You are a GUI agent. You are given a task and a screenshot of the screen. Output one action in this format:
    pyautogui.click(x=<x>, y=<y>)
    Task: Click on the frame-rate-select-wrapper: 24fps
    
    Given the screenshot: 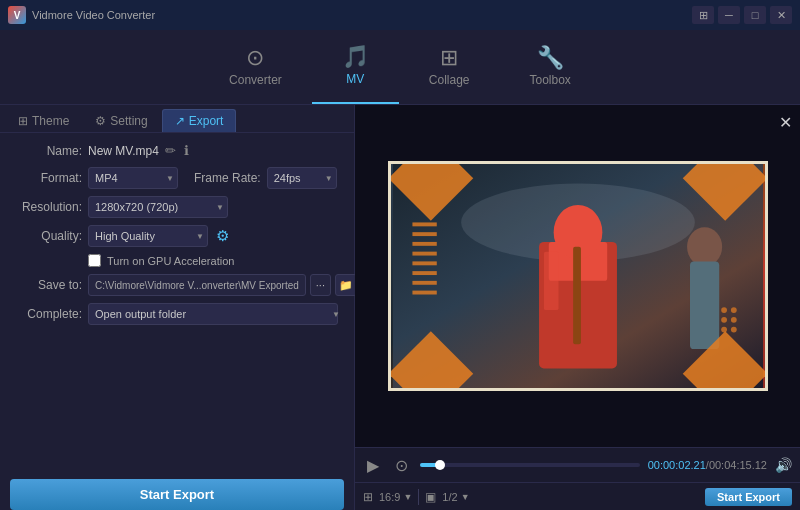 What is the action you would take?
    pyautogui.click(x=302, y=178)
    